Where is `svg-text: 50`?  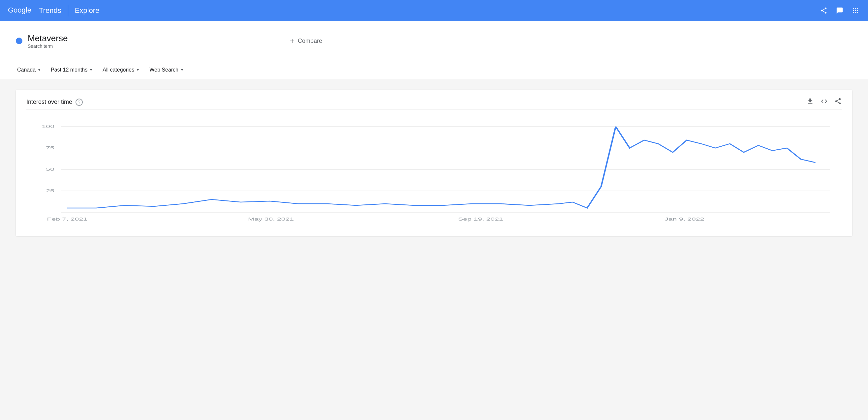
svg-text: 50 is located at coordinates (50, 169).